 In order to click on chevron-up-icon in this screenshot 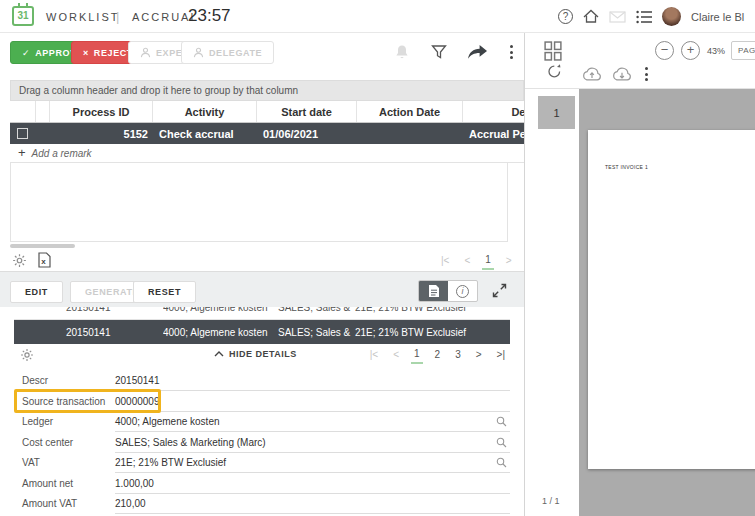, I will do `click(219, 354)`.